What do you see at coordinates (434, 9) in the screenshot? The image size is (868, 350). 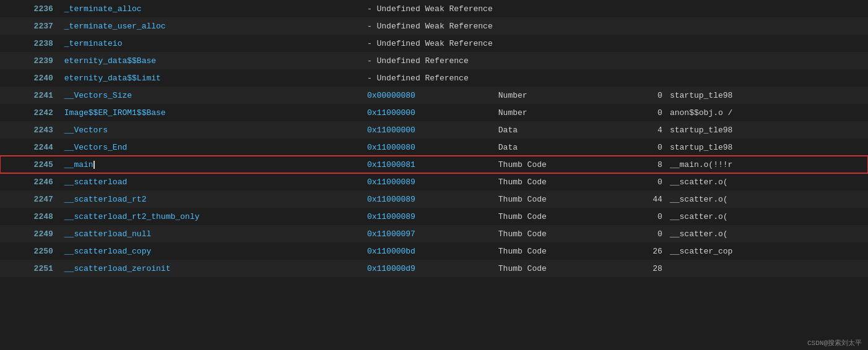 I see `table-row: 2236_terminate_alloc- Undefined Weak Ref…` at bounding box center [434, 9].